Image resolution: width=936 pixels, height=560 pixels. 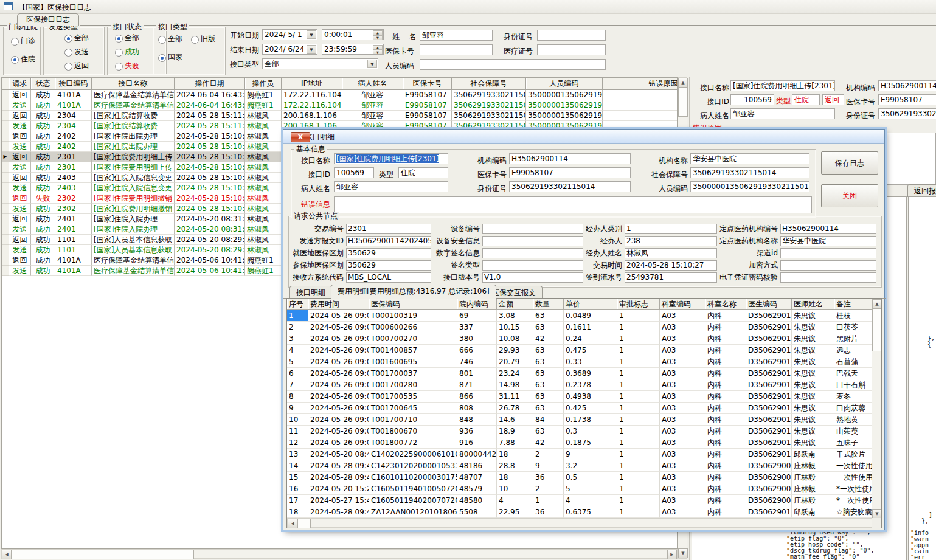 I want to click on column-header: 医保卡号, so click(x=428, y=84).